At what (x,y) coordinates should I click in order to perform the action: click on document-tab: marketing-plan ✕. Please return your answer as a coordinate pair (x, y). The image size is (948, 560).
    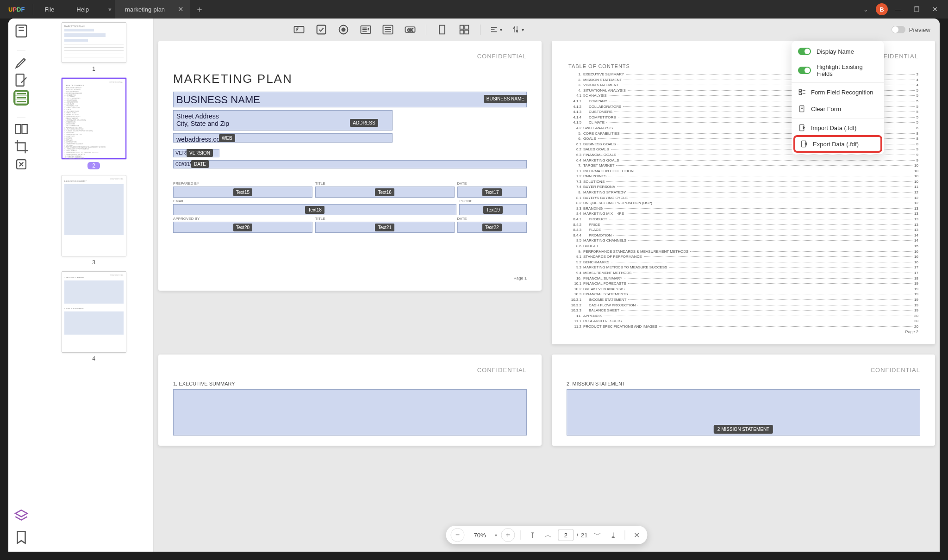
    Looking at the image, I should click on (153, 9).